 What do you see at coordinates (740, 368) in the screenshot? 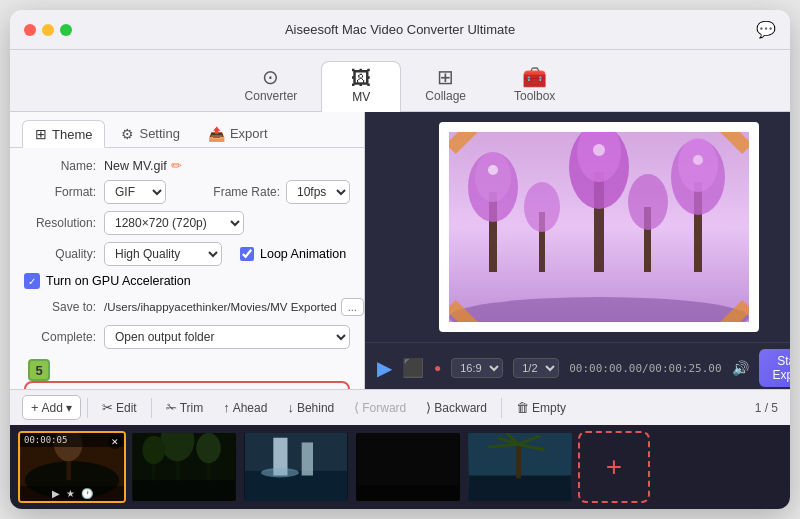
I see `volume-icon: 🔊` at bounding box center [740, 368].